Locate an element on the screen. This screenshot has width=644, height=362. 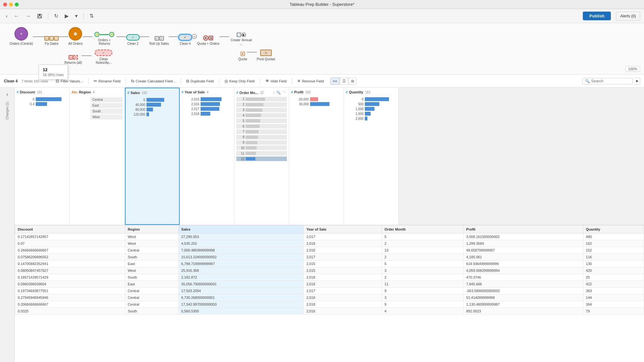
table-cell: Central is located at coordinates (152, 298).